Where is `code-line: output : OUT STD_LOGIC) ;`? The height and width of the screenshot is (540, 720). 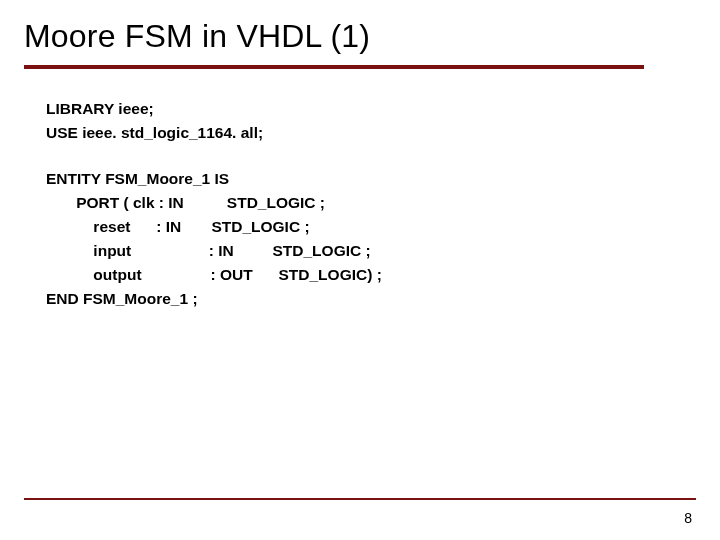
code-line: output : OUT STD_LOGIC) ; is located at coordinates (371, 275).